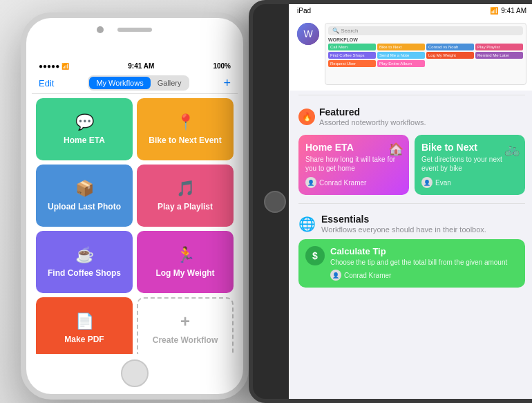 This screenshot has height=403, width=532. I want to click on mini-cell-3: Conrad vs Noah, so click(450, 47).